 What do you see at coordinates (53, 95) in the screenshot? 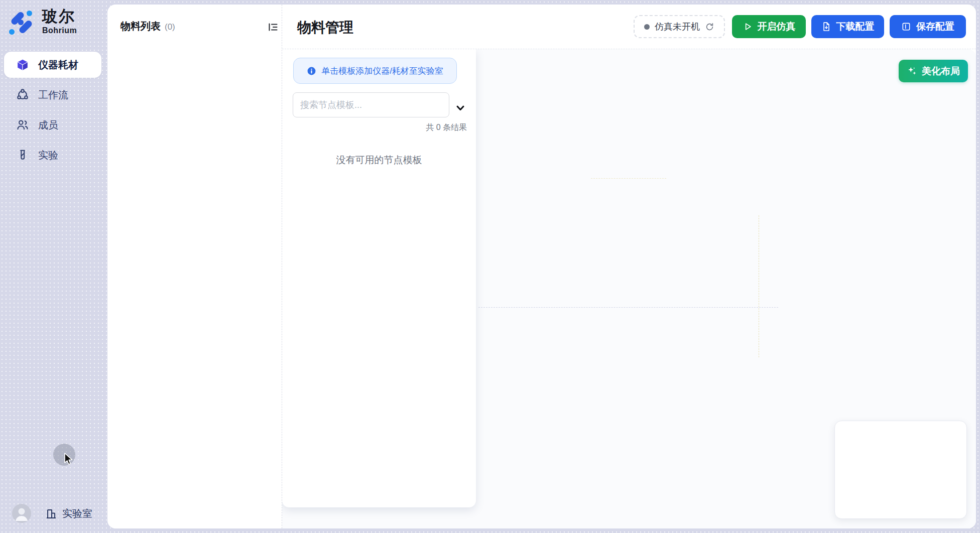
I see `sidebar-item-workflow: 工作流` at bounding box center [53, 95].